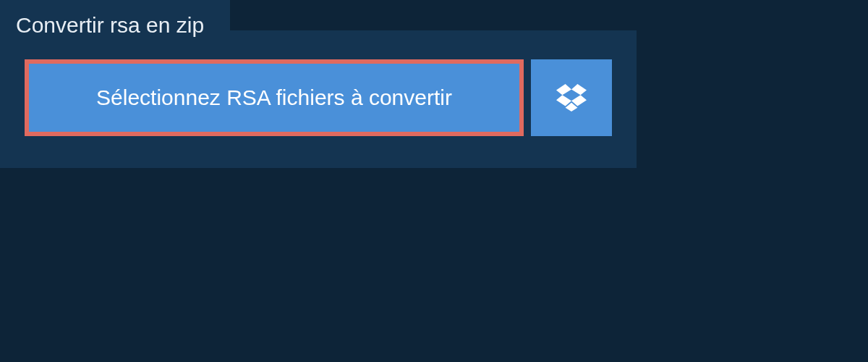 This screenshot has height=362, width=868. What do you see at coordinates (274, 98) in the screenshot?
I see `select-files-button: Sélectionnez RSA fichiers à convertir` at bounding box center [274, 98].